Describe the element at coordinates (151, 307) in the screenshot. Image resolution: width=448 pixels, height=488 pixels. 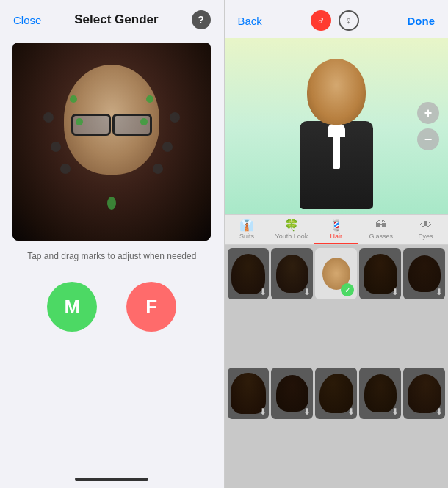
I see `female-button: F` at that location.